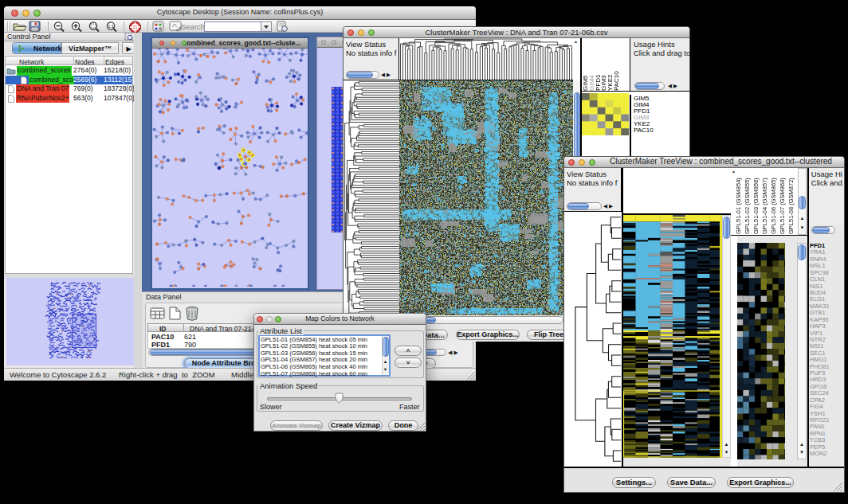 The height and width of the screenshot is (504, 848). Describe the element at coordinates (111, 25) in the screenshot. I see `svg-text: 1:1` at that location.